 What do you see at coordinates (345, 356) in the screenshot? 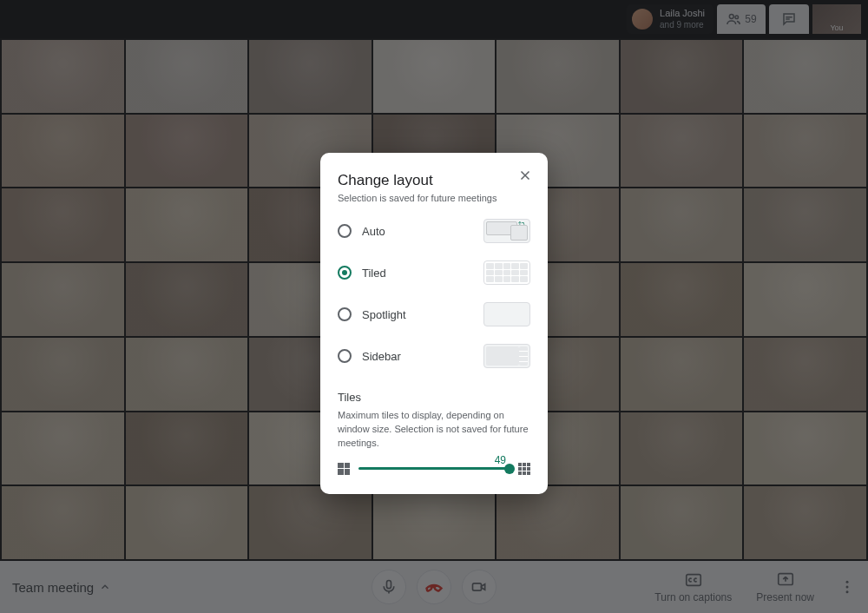
I see `radio-sidebar` at bounding box center [345, 356].